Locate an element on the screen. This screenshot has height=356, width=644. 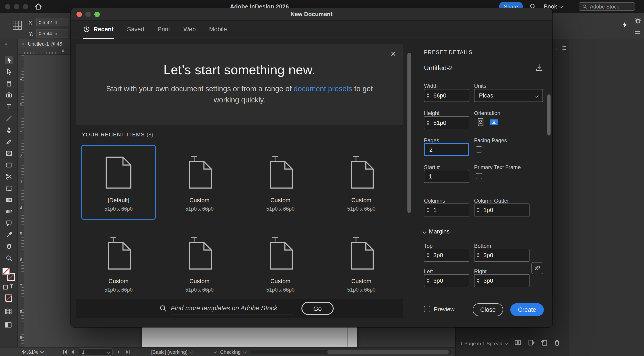
margin-bottom-stepper is located at coordinates (478, 255).